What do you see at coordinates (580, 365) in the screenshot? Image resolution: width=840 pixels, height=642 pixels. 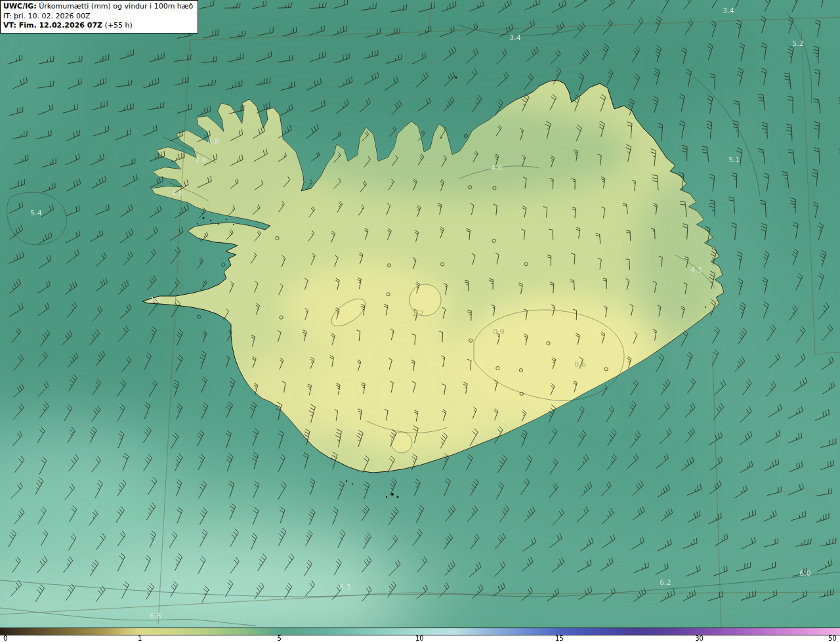 I see `contour-label: 0.6` at bounding box center [580, 365].